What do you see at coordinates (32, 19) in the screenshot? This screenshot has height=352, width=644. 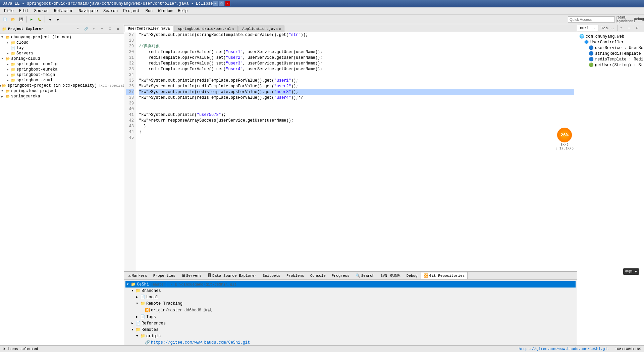 I see `run-button: ▶` at bounding box center [32, 19].